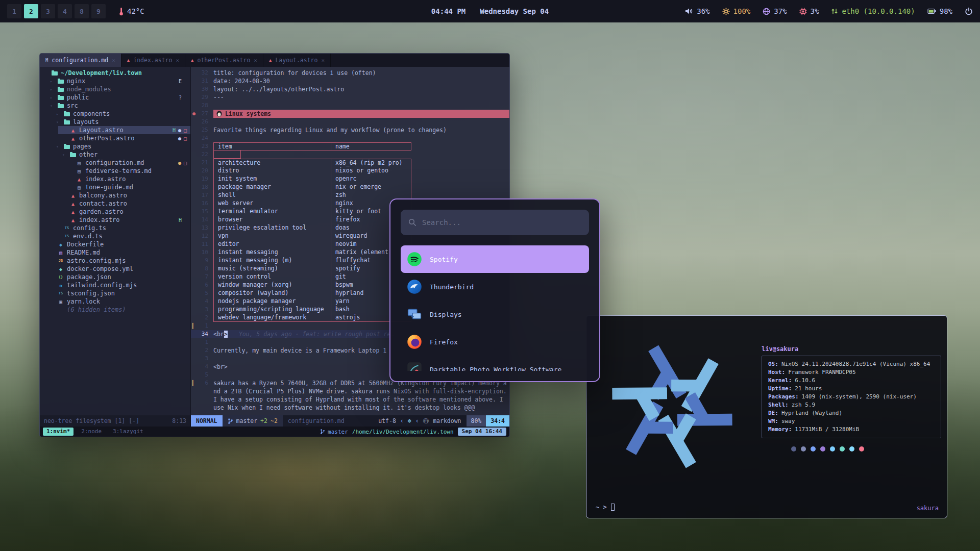  I want to click on editor-line: 32 title: configuration for devices i us…, so click(350, 73).